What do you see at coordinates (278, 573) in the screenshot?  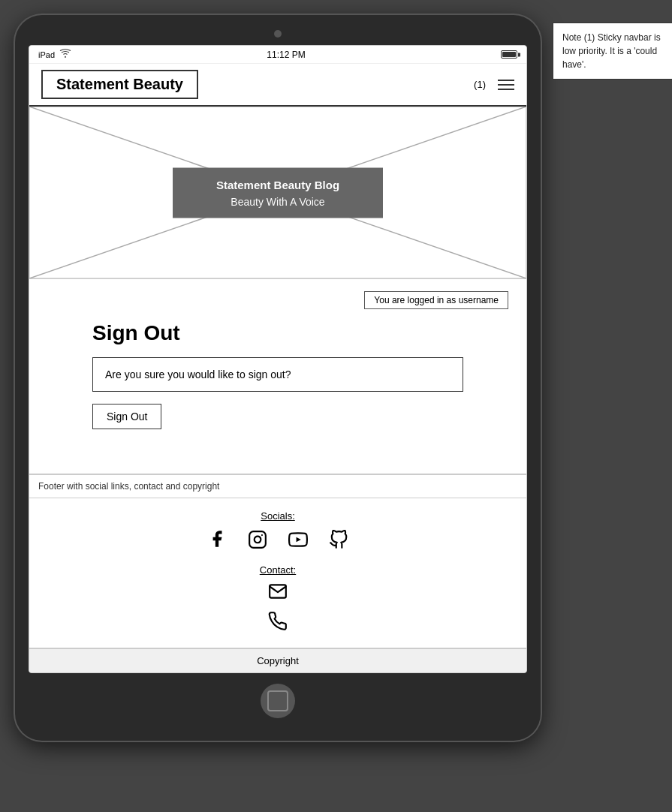 I see `footer: Socials:` at bounding box center [278, 573].